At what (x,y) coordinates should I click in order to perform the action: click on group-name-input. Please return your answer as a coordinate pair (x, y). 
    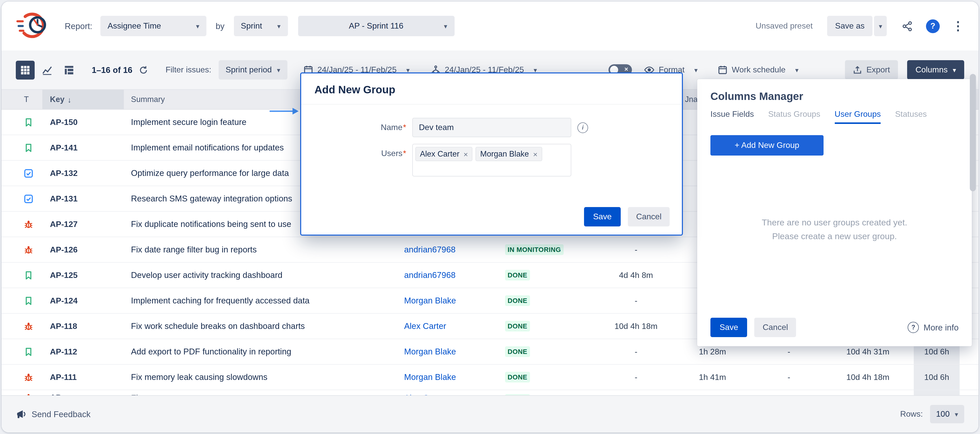
    Looking at the image, I should click on (492, 127).